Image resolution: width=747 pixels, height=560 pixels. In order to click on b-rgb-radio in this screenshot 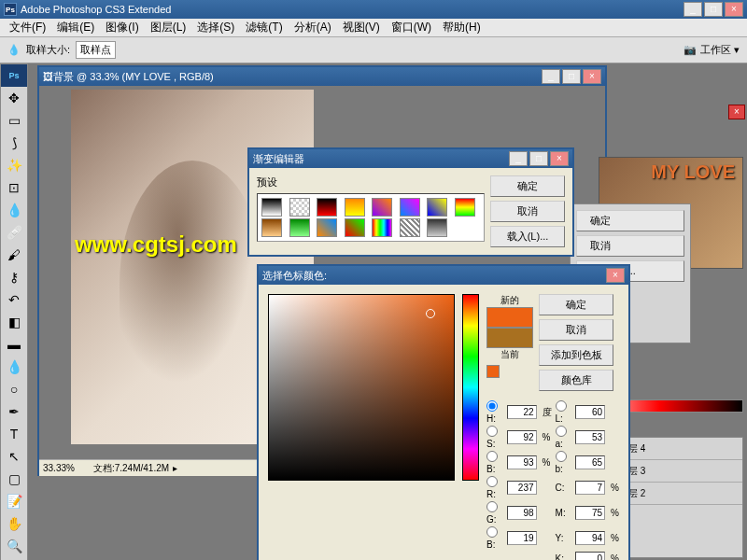, I will do `click(492, 532)`.